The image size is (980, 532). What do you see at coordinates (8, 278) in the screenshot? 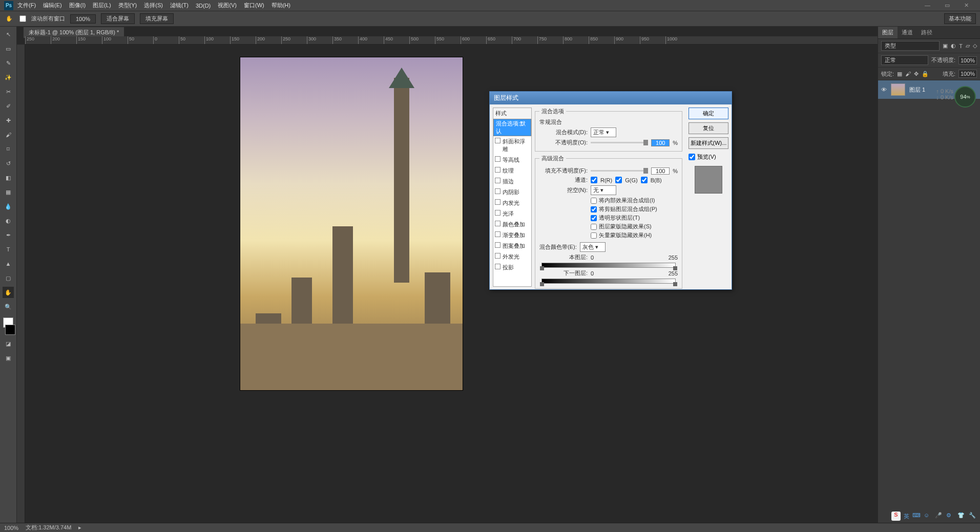
I see `shape-tool-icon: ▢` at bounding box center [8, 278].